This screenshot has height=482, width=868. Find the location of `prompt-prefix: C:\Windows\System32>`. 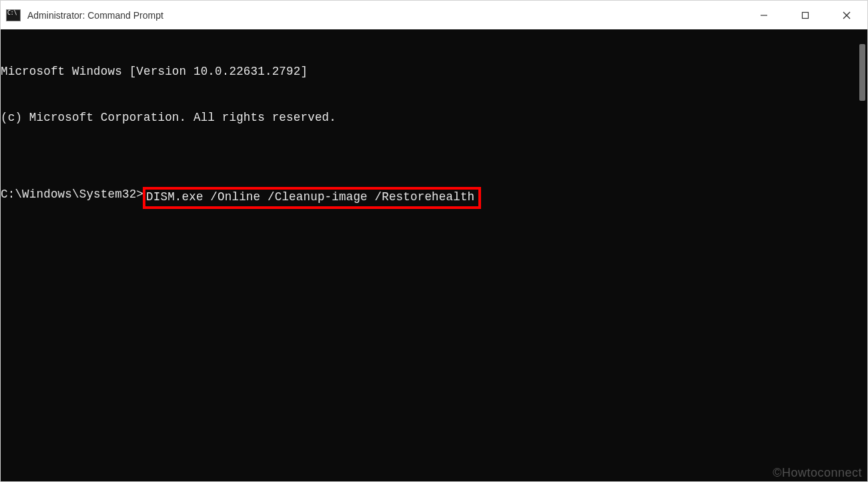

prompt-prefix: C:\Windows\System32> is located at coordinates (72, 195).